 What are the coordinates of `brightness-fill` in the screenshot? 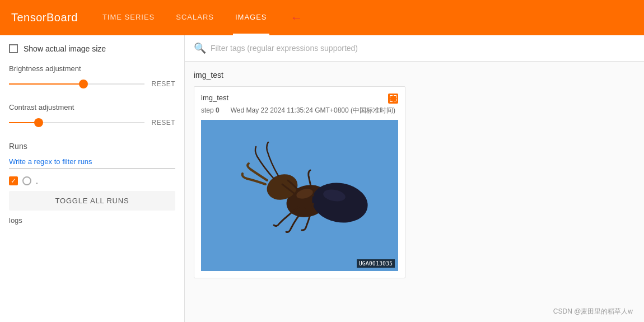 It's located at (46, 84).